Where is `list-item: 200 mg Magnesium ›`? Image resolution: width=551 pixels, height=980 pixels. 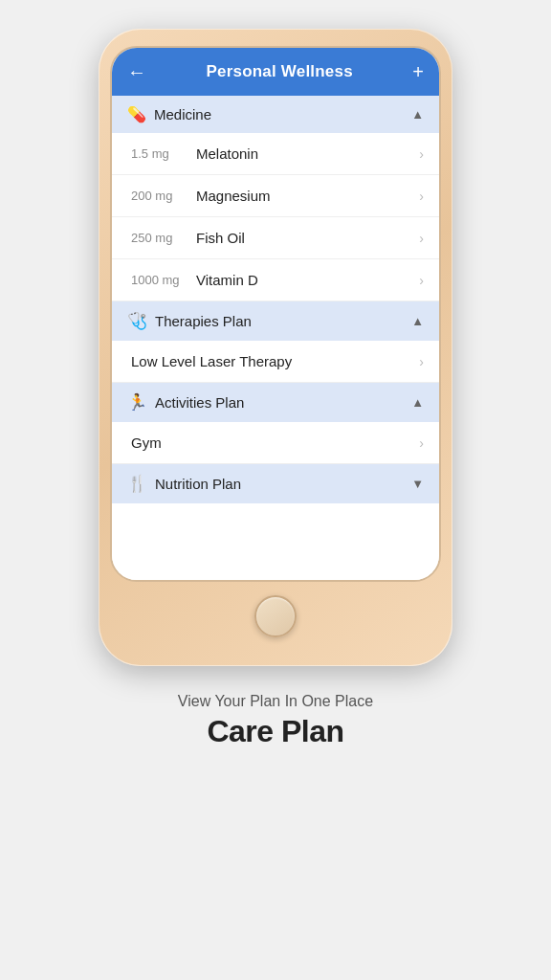 list-item: 200 mg Magnesium › is located at coordinates (276, 196).